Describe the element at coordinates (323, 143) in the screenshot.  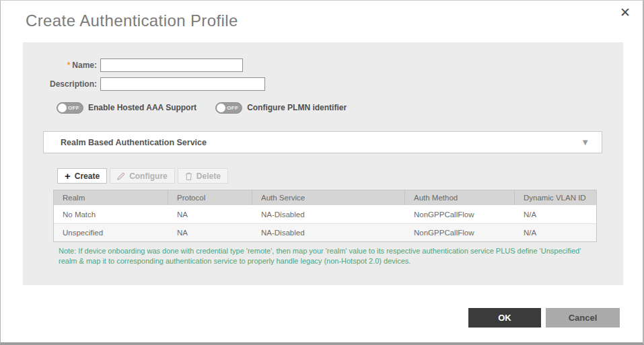
I see `realm-section-header: Realm Based Authentication Service ▼` at that location.